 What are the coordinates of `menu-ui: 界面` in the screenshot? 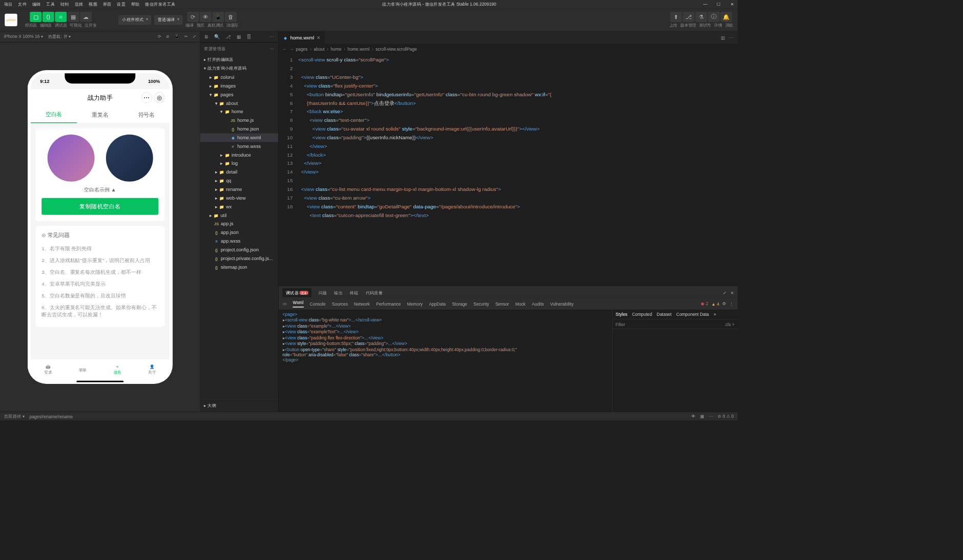 It's located at (107, 4).